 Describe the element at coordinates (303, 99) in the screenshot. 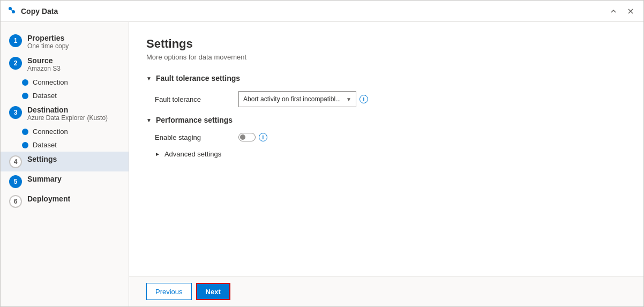

I see `fault-tolerance-control: Abort activity on first incompatibl... ▼…` at that location.